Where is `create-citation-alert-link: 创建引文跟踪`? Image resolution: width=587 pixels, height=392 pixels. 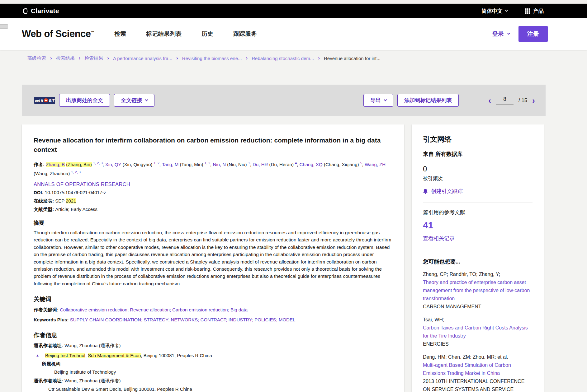
create-citation-alert-link: 创建引文跟踪 is located at coordinates (478, 191).